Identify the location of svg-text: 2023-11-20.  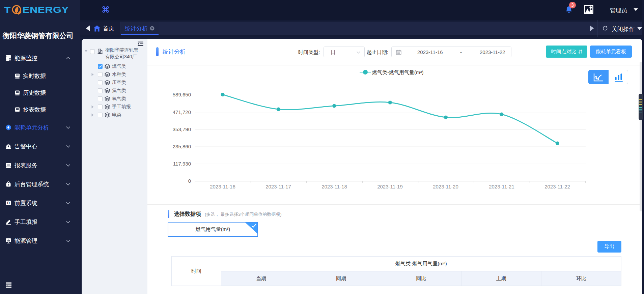
(446, 187).